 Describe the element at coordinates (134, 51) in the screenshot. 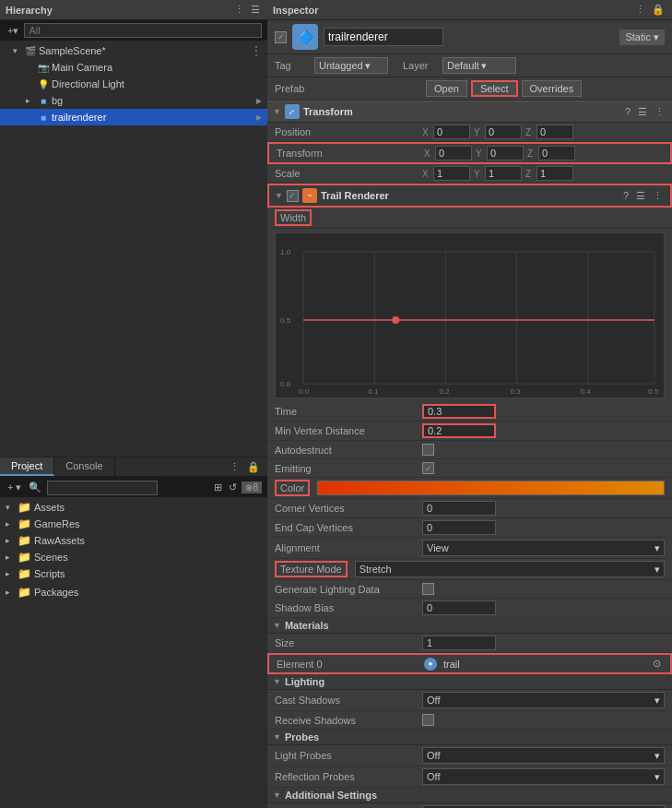

I see `scene-root-item: ▾ 🎬 SampleScene* ⋮` at that location.